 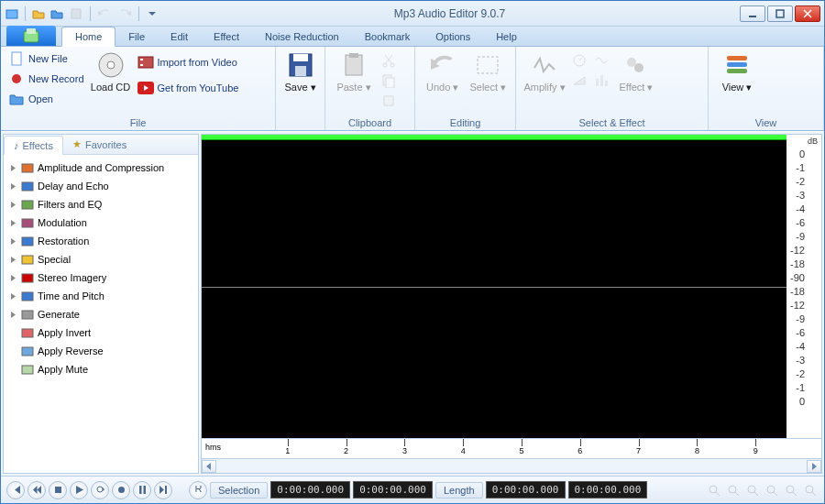 What do you see at coordinates (101, 168) in the screenshot?
I see `tree-node: Amplitude and Compression` at bounding box center [101, 168].